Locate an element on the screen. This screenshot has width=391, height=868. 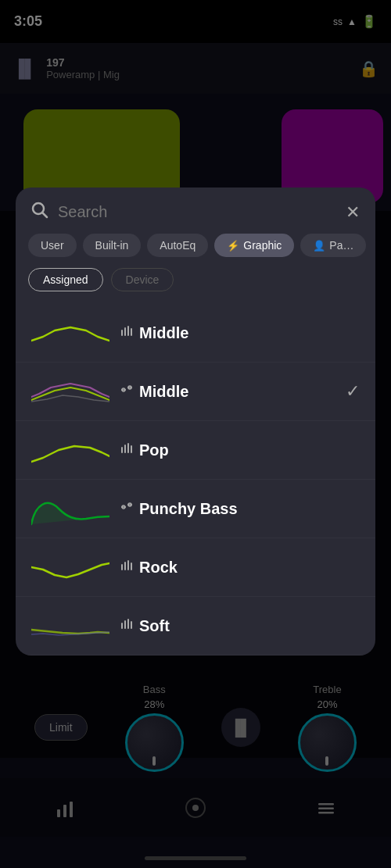
preset-curve-pop is located at coordinates (70, 450).